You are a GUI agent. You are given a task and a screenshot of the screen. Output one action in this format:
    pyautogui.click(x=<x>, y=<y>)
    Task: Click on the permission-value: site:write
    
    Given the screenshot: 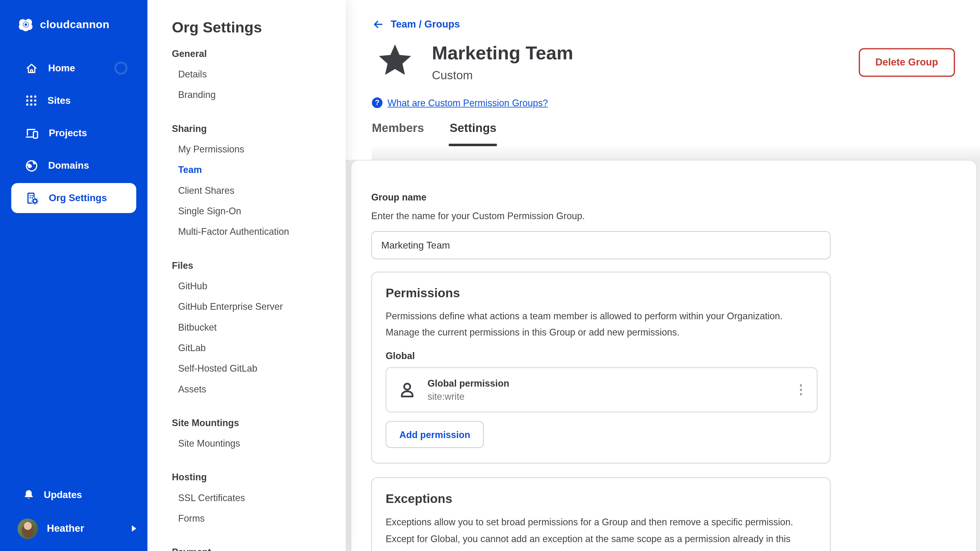 What is the action you would take?
    pyautogui.click(x=469, y=397)
    